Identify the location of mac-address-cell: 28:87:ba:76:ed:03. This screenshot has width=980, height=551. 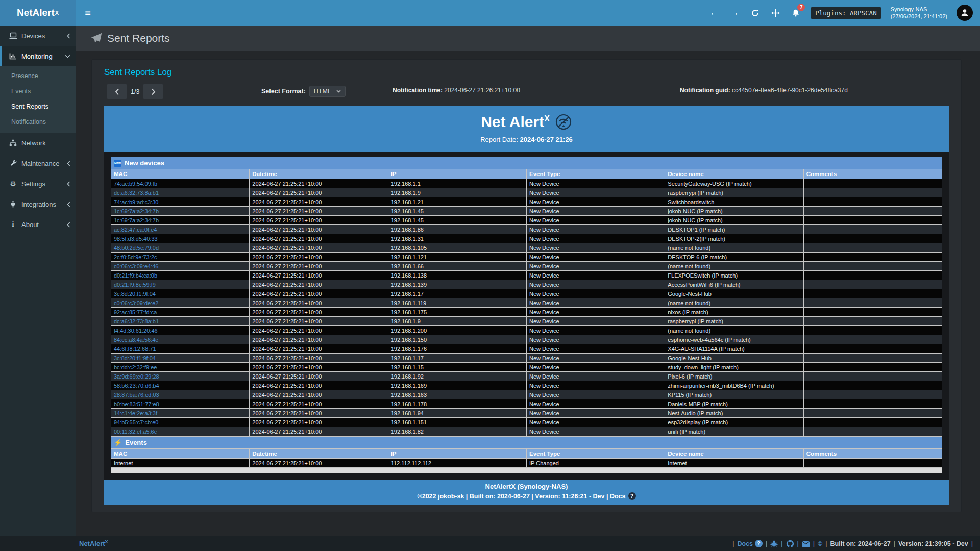
(181, 395).